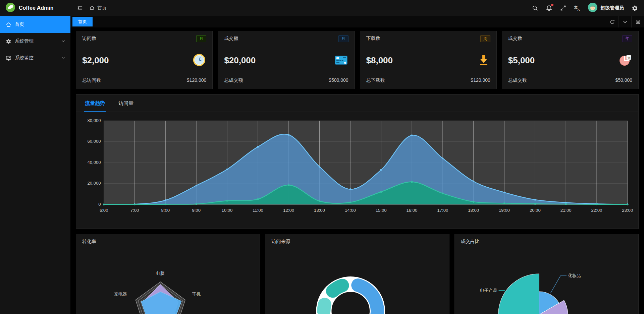  What do you see at coordinates (199, 61) in the screenshot?
I see `clock-icon` at bounding box center [199, 61].